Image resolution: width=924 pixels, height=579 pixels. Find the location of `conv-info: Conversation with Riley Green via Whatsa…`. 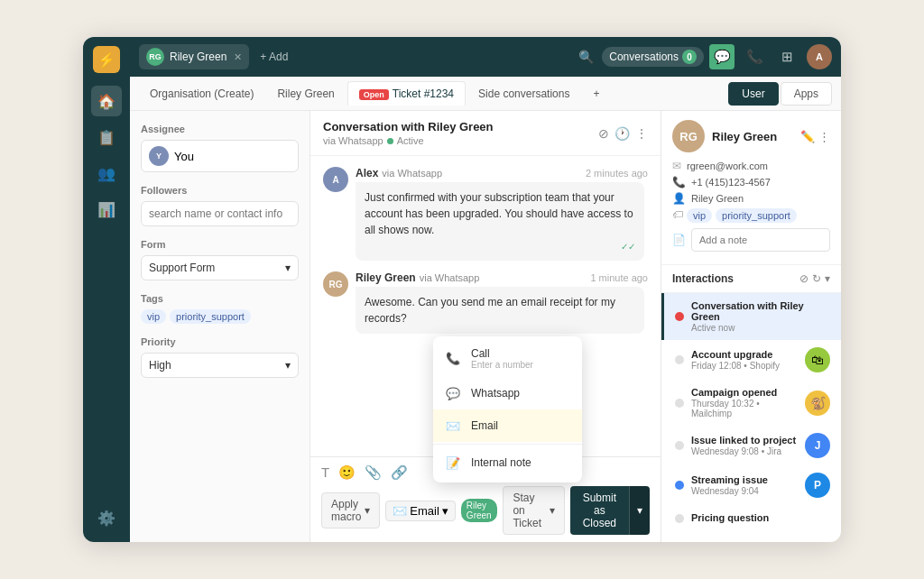

conv-info: Conversation with Riley Green via Whatsa… is located at coordinates (408, 133).